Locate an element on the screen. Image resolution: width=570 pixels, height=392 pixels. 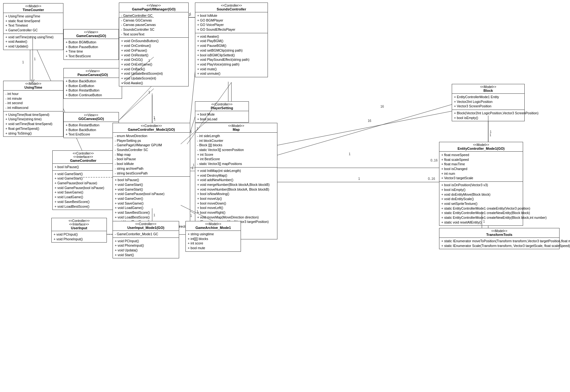
header-gameControllerMode1: <<Controller>> GameController_Mode1(GO) is located at coordinates (152, 128).